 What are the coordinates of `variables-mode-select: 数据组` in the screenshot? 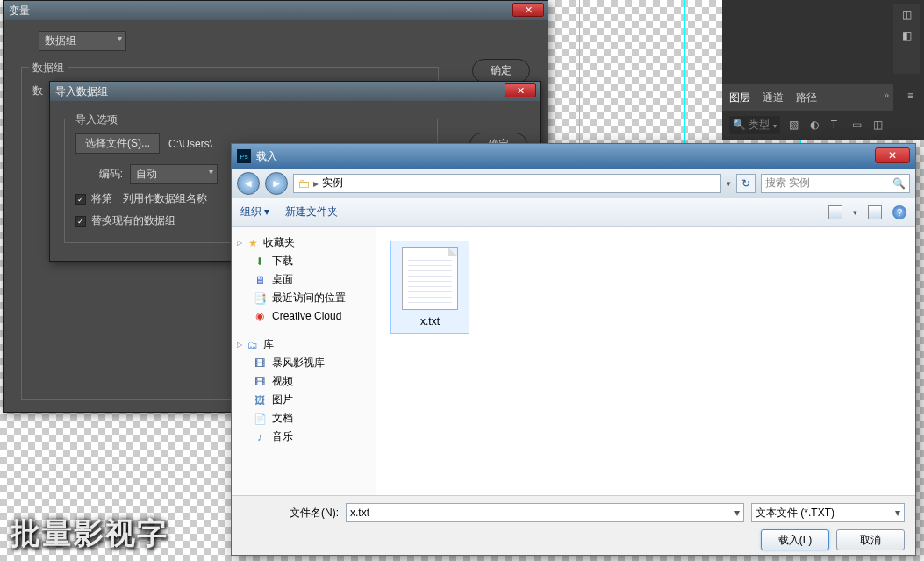 It's located at (82, 40).